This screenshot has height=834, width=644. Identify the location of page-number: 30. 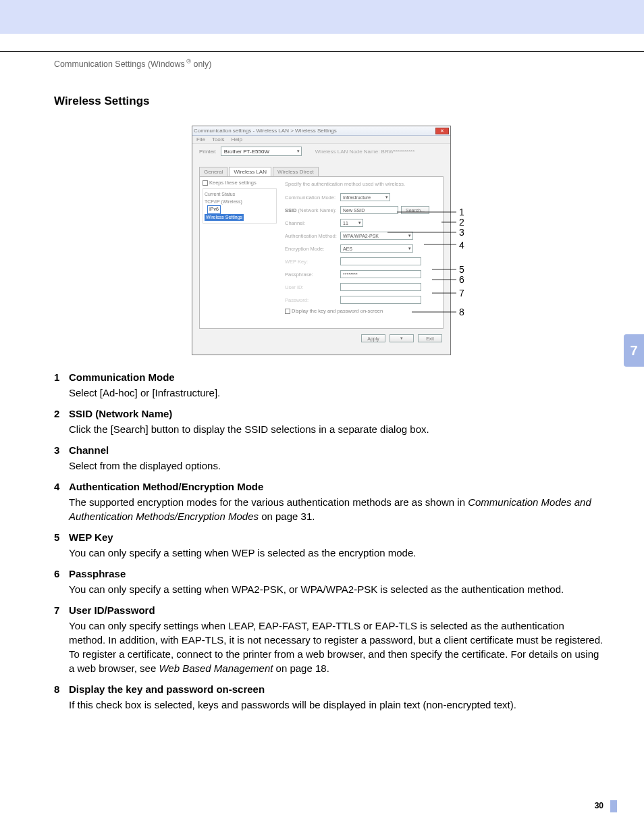
(599, 806).